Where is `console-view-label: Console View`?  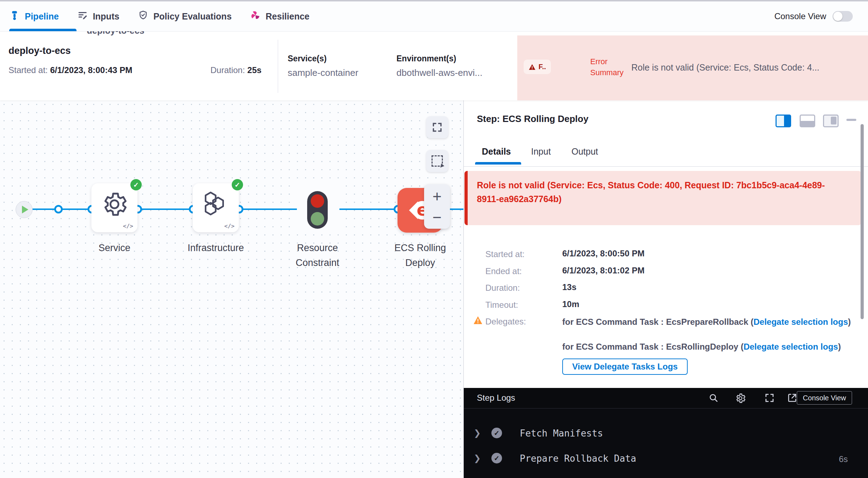
console-view-label: Console View is located at coordinates (800, 16).